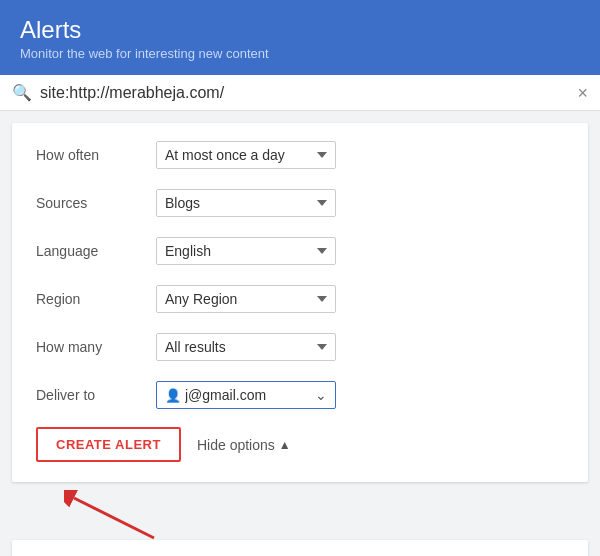 This screenshot has width=600, height=556. Describe the element at coordinates (321, 395) in the screenshot. I see `chevron-down-icon: ⌄` at that location.